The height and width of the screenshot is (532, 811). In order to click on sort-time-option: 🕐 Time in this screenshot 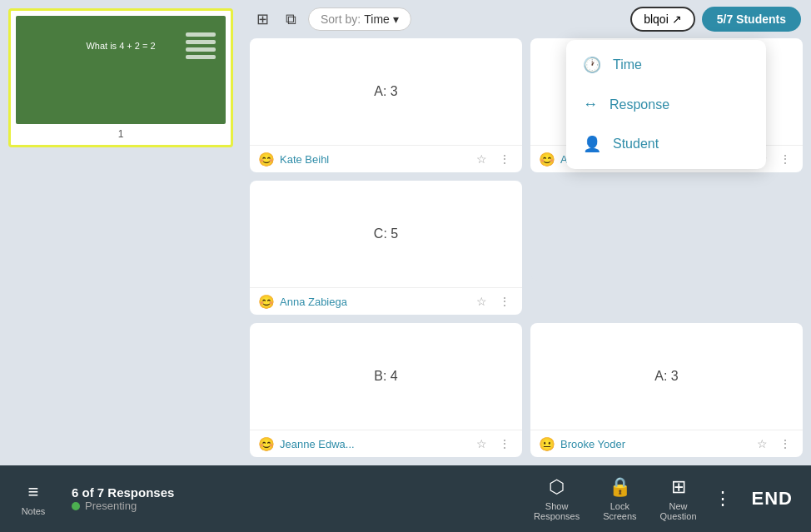, I will do `click(666, 65)`.